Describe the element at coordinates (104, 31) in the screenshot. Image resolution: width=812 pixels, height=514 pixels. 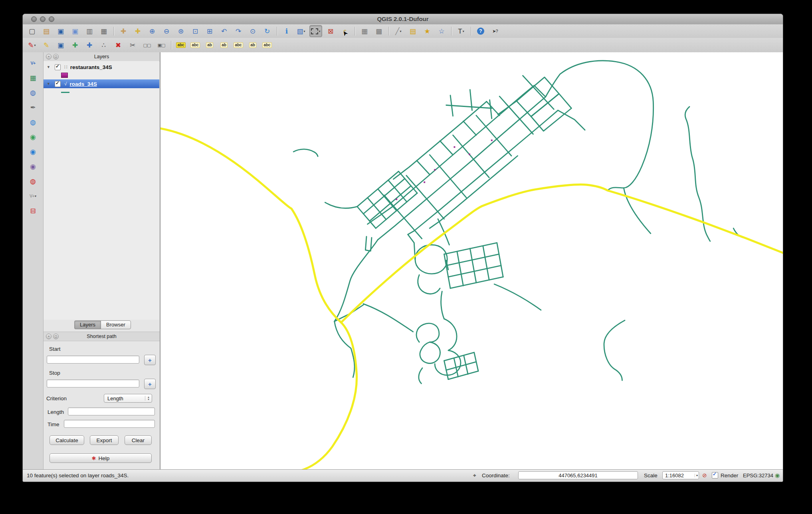
I see `composer-manager-button: ▦` at that location.